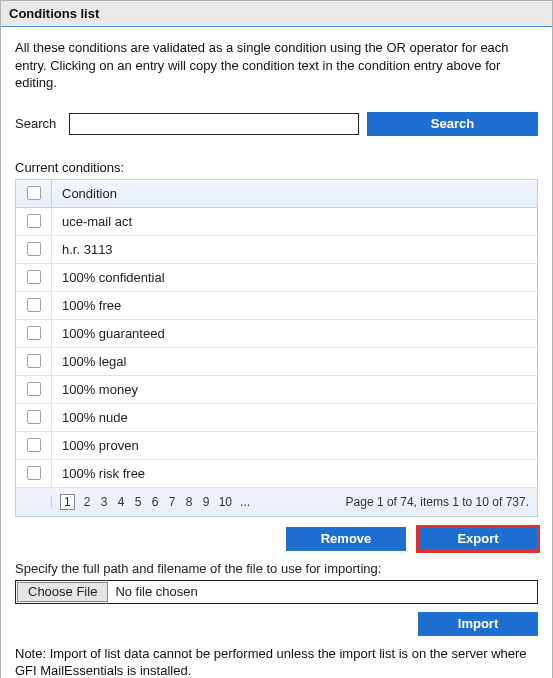  I want to click on table-row: 100% guaranteed, so click(276, 334).